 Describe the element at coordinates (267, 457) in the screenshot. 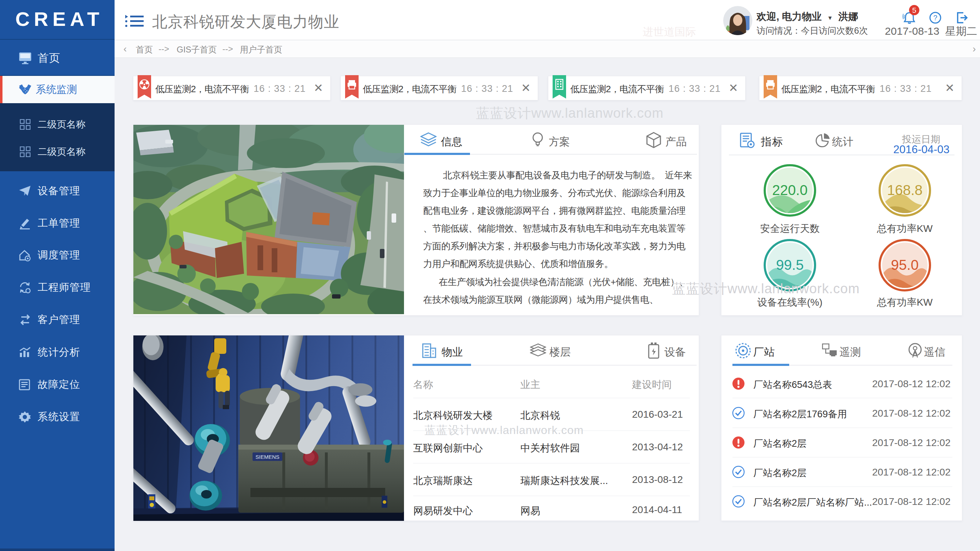

I see `svg-text: SIEMENS` at that location.